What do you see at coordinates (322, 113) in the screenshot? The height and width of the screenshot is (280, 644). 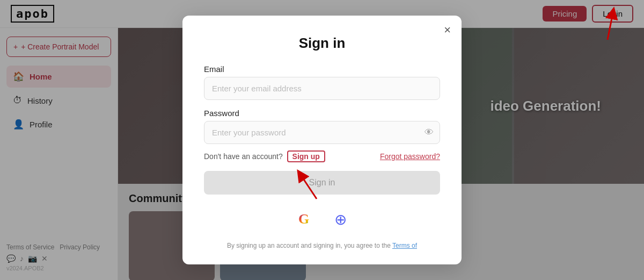 I see `password-label: Password` at bounding box center [322, 113].